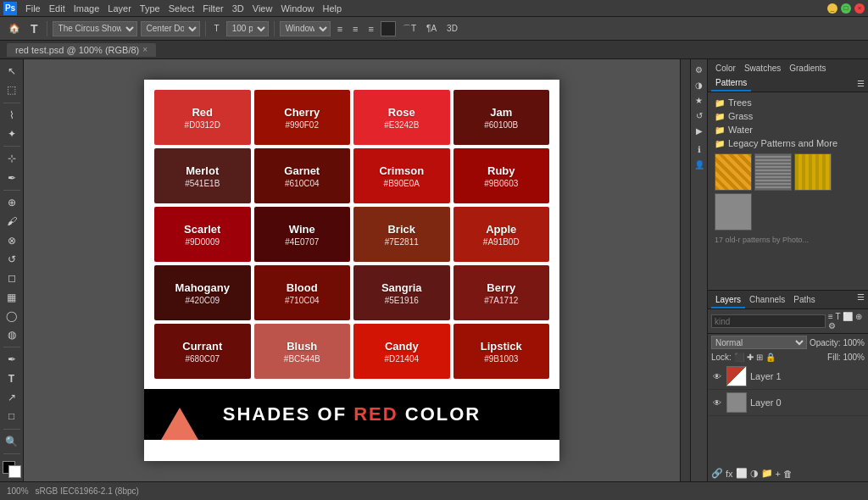 The height and width of the screenshot is (500, 868). Describe the element at coordinates (788, 192) in the screenshot. I see `patterns-panel: 📁 Trees 📁 Grass 📁 Water 📁 Legacy Pattern…` at that location.